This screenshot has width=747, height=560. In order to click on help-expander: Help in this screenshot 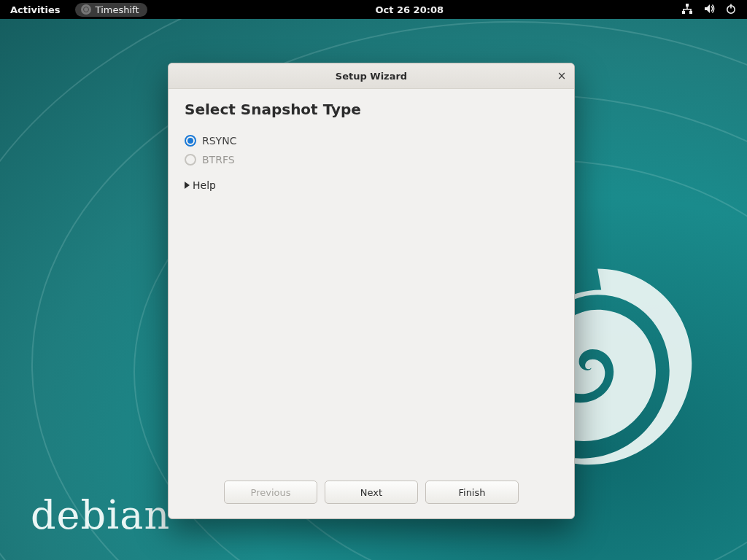, I will do `click(371, 185)`.